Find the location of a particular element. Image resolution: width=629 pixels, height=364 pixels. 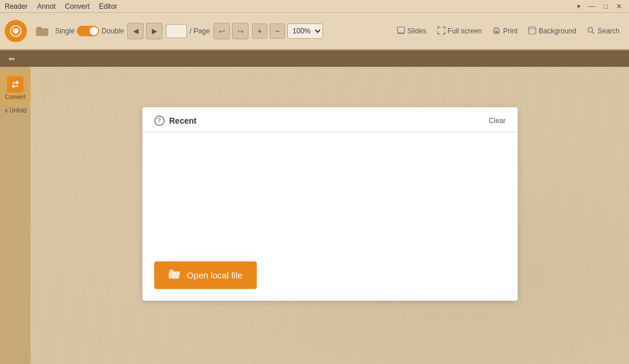

close-button: ✕ is located at coordinates (619, 6).